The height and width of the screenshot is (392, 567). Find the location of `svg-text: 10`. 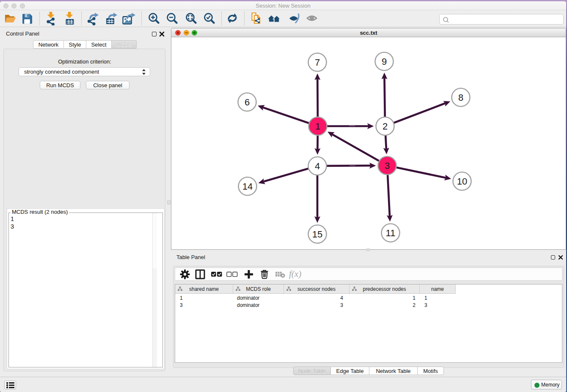

svg-text: 10 is located at coordinates (462, 181).